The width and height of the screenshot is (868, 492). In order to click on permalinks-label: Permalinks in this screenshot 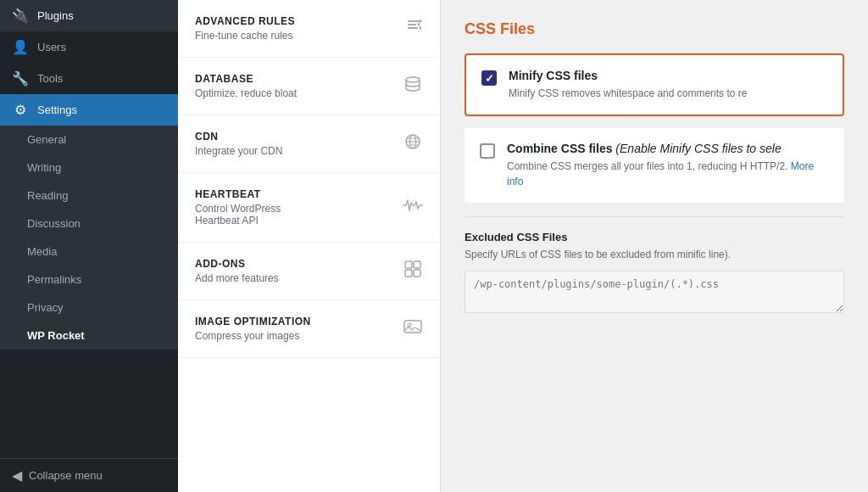, I will do `click(54, 280)`.